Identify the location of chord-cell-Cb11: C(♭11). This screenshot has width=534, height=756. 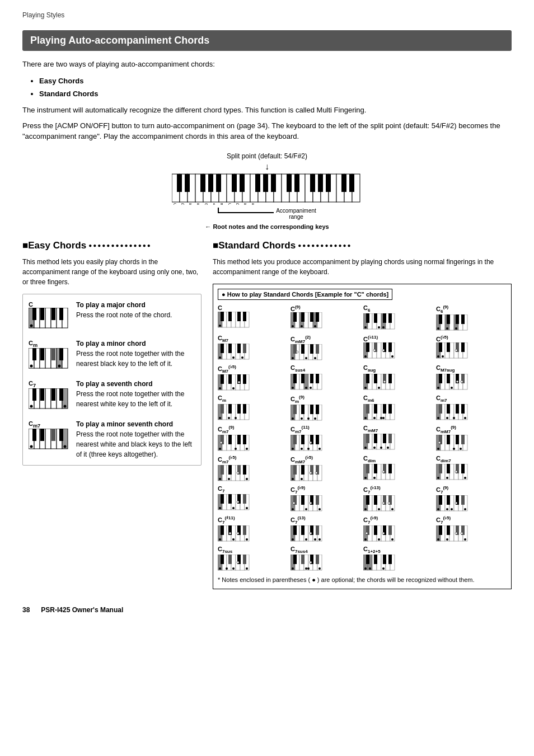
(399, 348).